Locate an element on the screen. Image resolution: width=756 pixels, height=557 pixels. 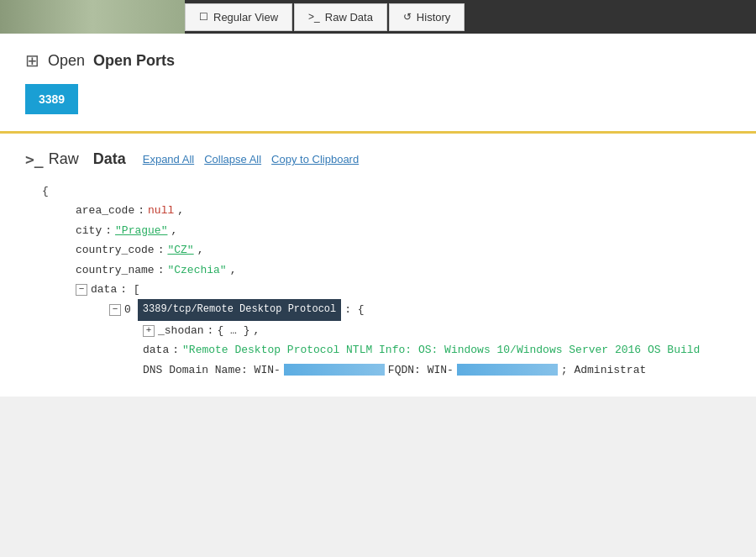
json-open-brace: { is located at coordinates (386, 192).